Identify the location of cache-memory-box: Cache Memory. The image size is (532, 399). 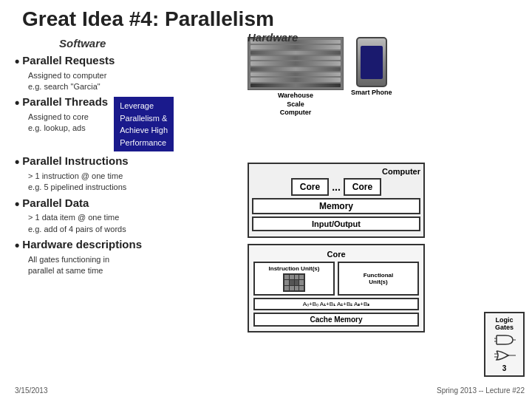
(336, 319).